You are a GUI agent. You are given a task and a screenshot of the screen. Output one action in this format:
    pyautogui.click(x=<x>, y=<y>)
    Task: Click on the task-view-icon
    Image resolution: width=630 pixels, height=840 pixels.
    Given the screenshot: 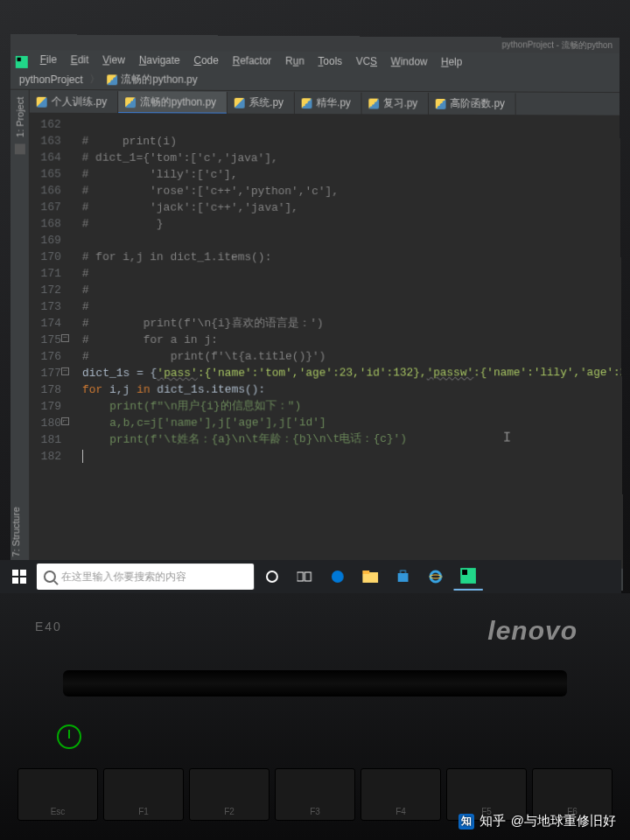 What is the action you would take?
    pyautogui.click(x=305, y=577)
    